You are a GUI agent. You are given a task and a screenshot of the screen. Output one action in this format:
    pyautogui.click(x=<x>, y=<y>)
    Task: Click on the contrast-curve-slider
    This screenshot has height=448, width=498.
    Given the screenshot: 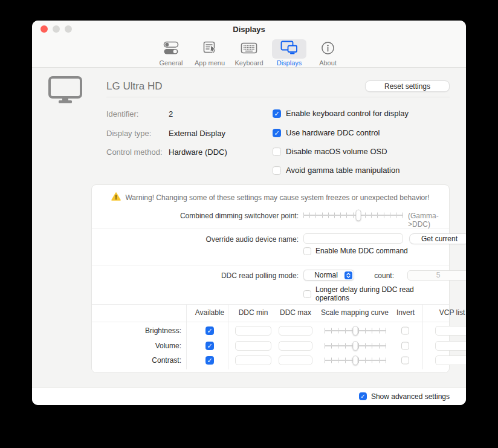 What is the action you would take?
    pyautogui.click(x=355, y=360)
    